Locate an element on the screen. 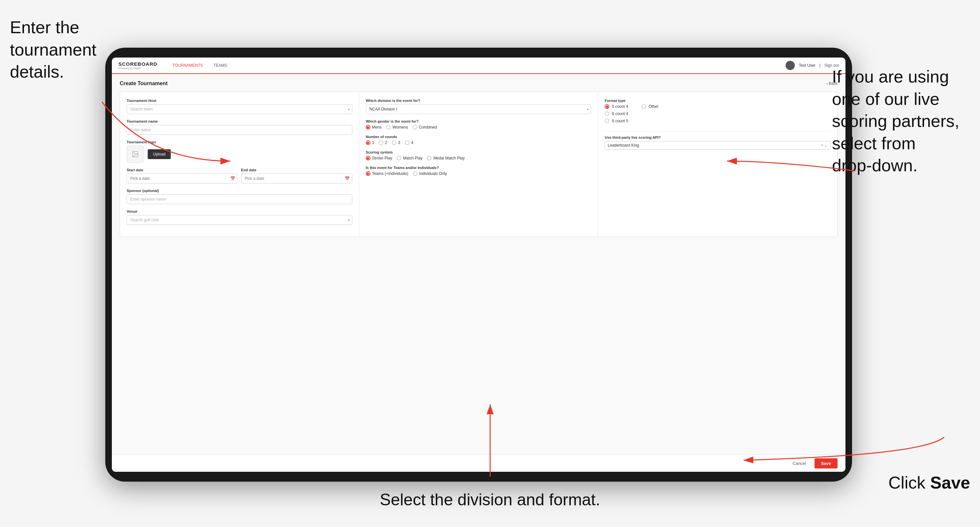 The width and height of the screenshot is (980, 527). tournament-host-input is located at coordinates (240, 109).